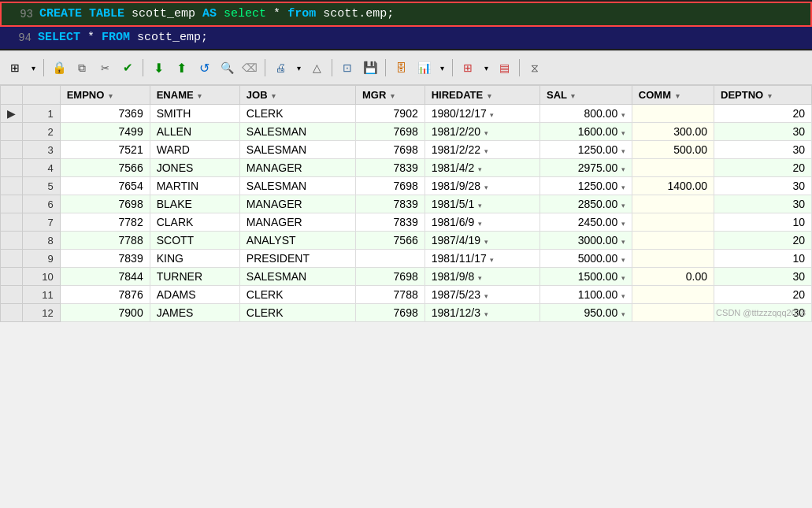 The image size is (812, 508). I want to click on cell-mgr, so click(390, 258).